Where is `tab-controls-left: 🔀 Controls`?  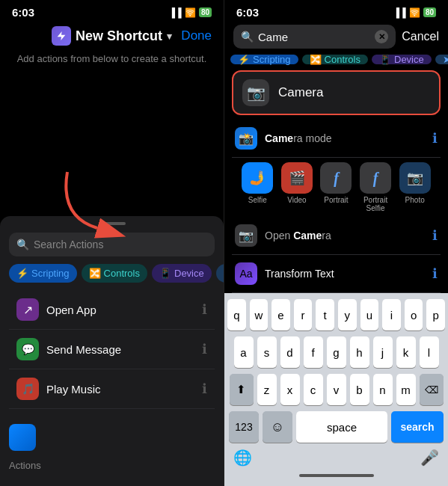 tab-controls-left: 🔀 Controls is located at coordinates (114, 274).